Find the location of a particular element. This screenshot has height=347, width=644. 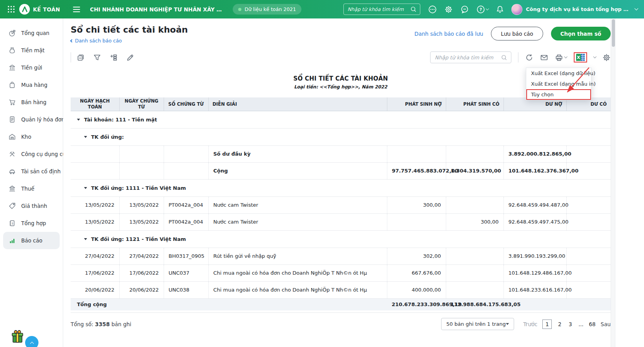

page-number: 68 is located at coordinates (592, 324).